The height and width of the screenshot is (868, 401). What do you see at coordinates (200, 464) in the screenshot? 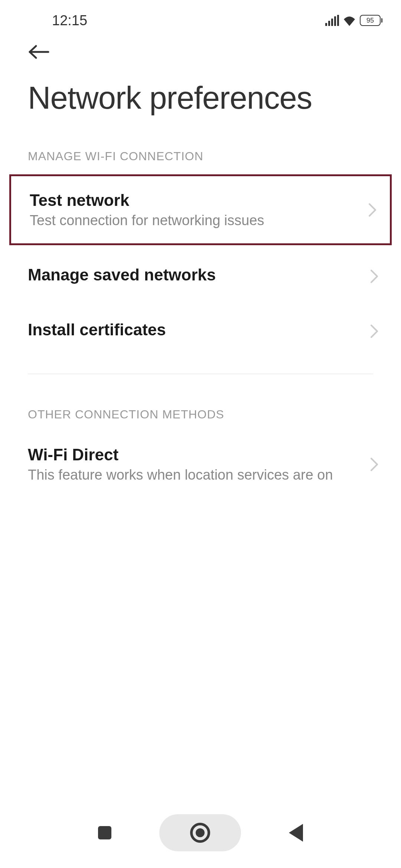
I see `list-item-wifi-direct: Wi-Fi Direct This feature works when loc…` at bounding box center [200, 464].